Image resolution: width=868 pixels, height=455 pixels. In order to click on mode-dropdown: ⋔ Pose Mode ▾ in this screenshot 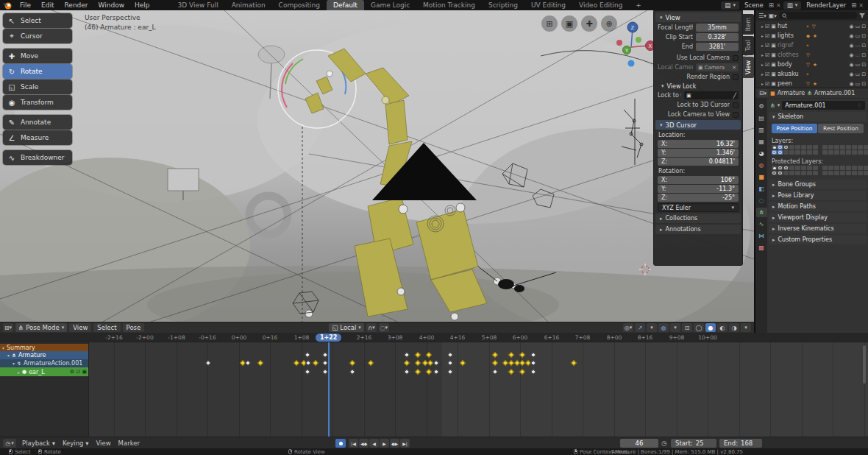, I will do `click(41, 328)`.